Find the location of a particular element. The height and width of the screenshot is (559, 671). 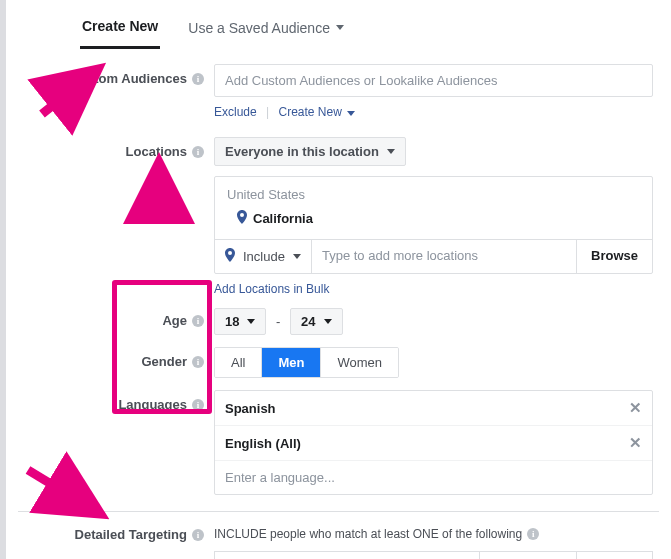

language-name: Spanish is located at coordinates (250, 408).